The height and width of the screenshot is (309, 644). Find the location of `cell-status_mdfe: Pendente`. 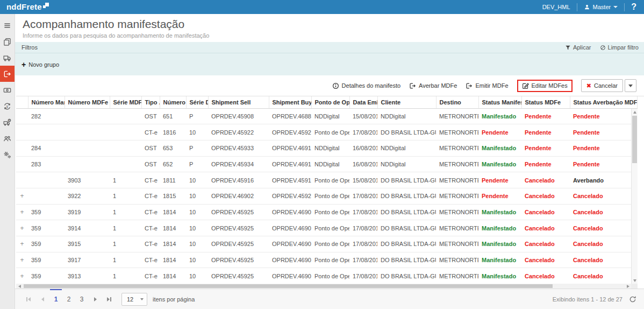

cell-status_mdfe: Pendente is located at coordinates (546, 164).